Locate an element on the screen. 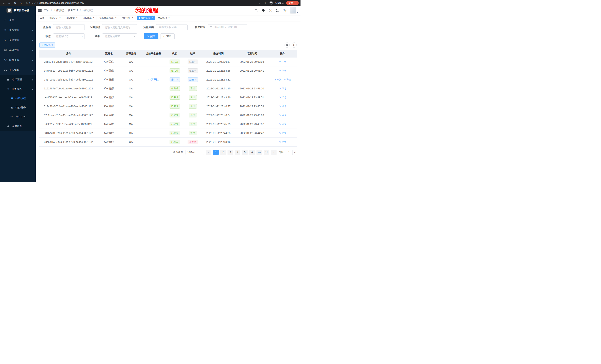 This screenshot has width=601, height=364. tab-my-process: 我的流程 × is located at coordinates (146, 18).